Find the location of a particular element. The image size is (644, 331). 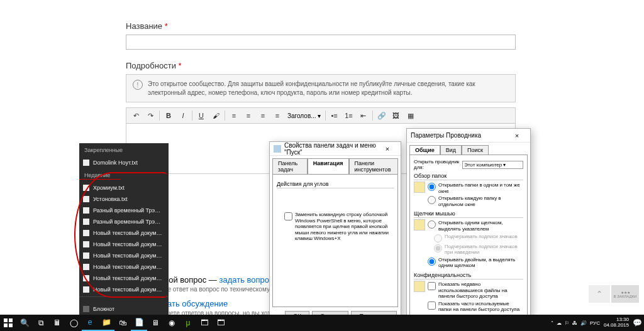

tray-network-icon: 🖧 is located at coordinates (575, 323).